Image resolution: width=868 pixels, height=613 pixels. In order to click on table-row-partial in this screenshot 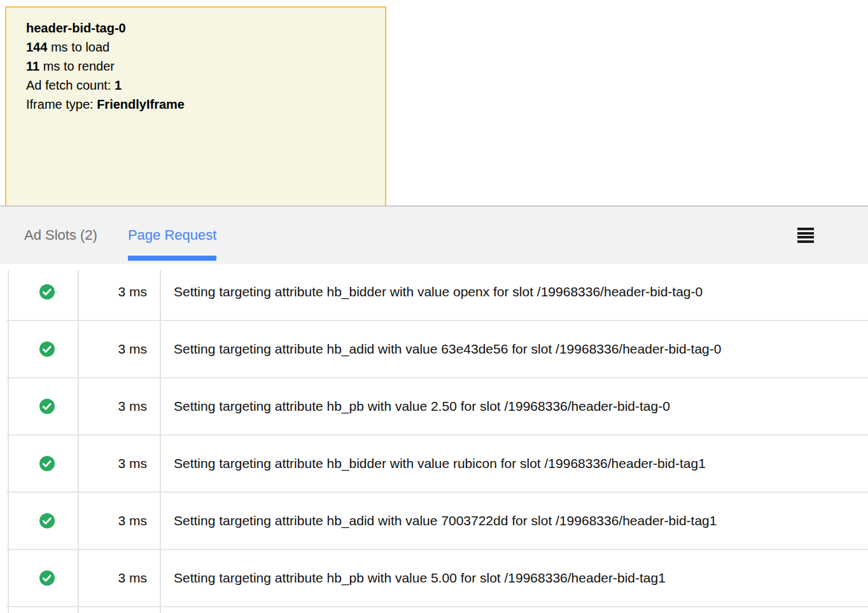, I will do `click(437, 610)`.